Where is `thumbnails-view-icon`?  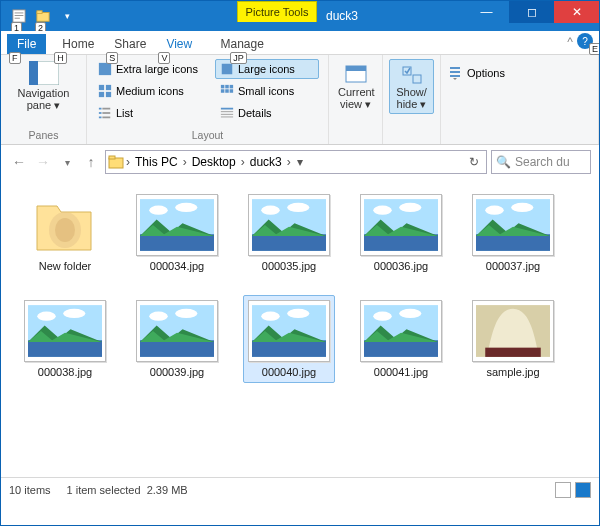 thumbnails-view-icon is located at coordinates (583, 490).